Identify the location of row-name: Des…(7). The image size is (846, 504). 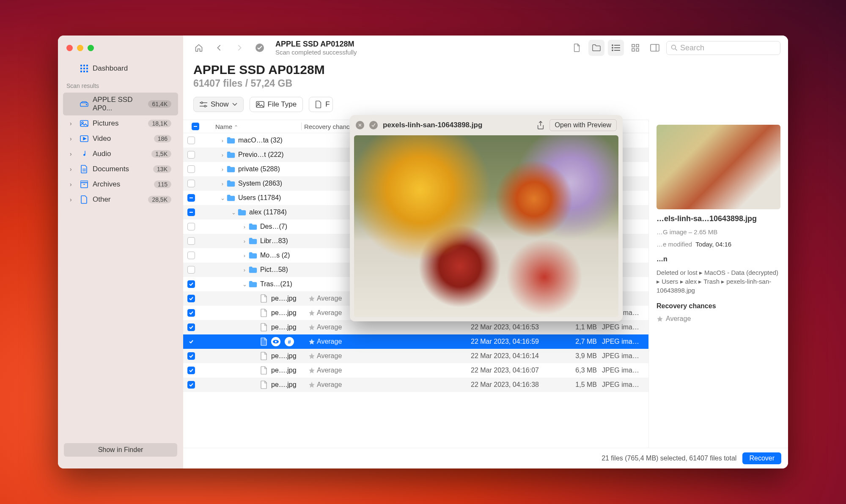
(274, 227).